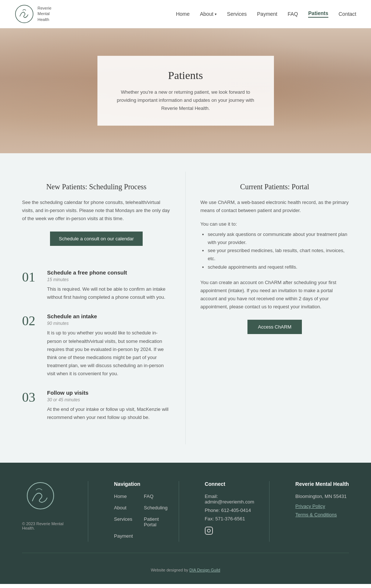 This screenshot has width=371, height=588. Describe the element at coordinates (44, 14) in the screenshot. I see `logo-text: Reverie Mental Health` at that location.